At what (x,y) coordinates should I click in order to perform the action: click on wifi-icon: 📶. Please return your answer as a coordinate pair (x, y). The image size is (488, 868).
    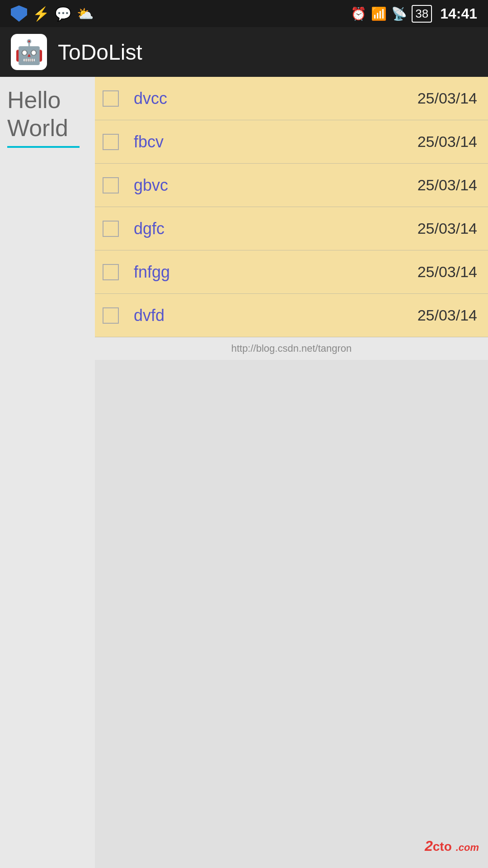
    Looking at the image, I should click on (379, 14).